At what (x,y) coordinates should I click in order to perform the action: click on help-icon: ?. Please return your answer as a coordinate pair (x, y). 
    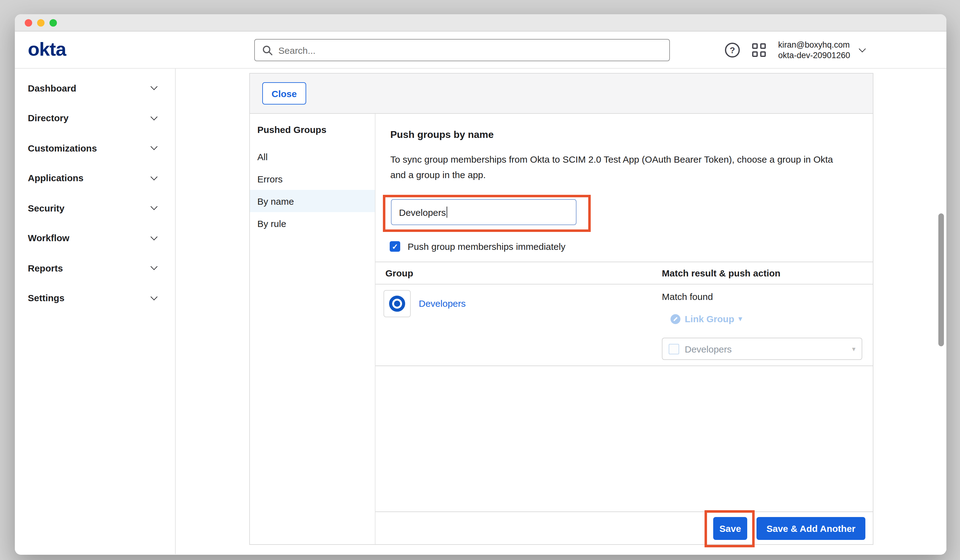
    Looking at the image, I should click on (732, 50).